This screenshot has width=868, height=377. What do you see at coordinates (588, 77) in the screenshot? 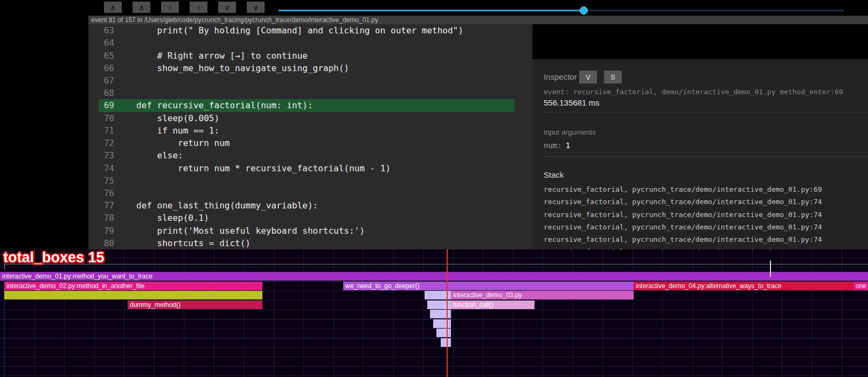
I see `inspector-v-button: V` at bounding box center [588, 77].